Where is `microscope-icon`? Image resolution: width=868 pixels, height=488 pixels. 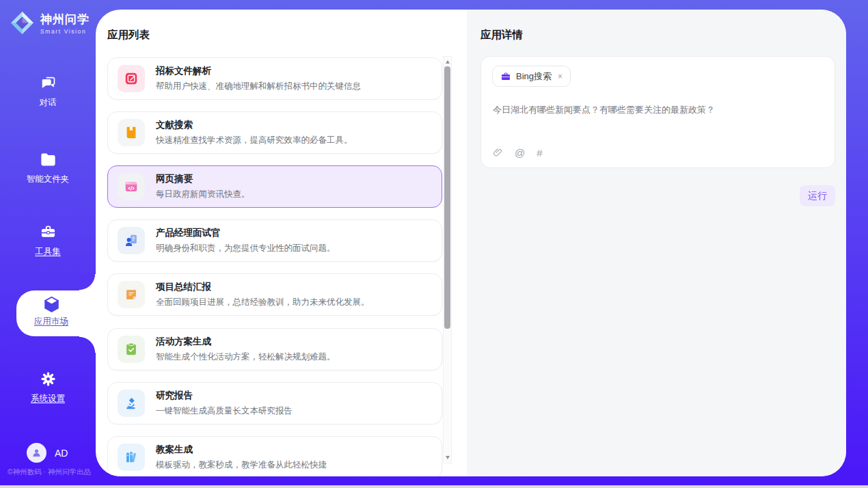
microscope-icon is located at coordinates (131, 403).